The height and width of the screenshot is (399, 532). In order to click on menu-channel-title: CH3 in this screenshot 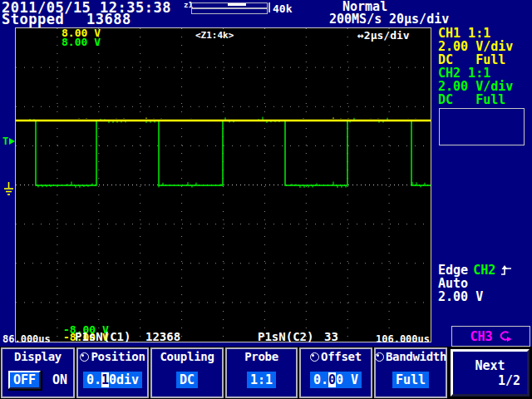, I will do `click(480, 337)`.